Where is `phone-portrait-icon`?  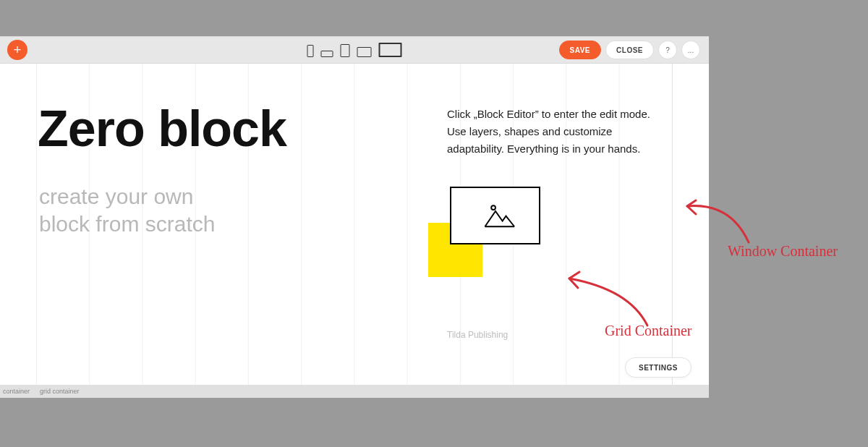 phone-portrait-icon is located at coordinates (311, 51).